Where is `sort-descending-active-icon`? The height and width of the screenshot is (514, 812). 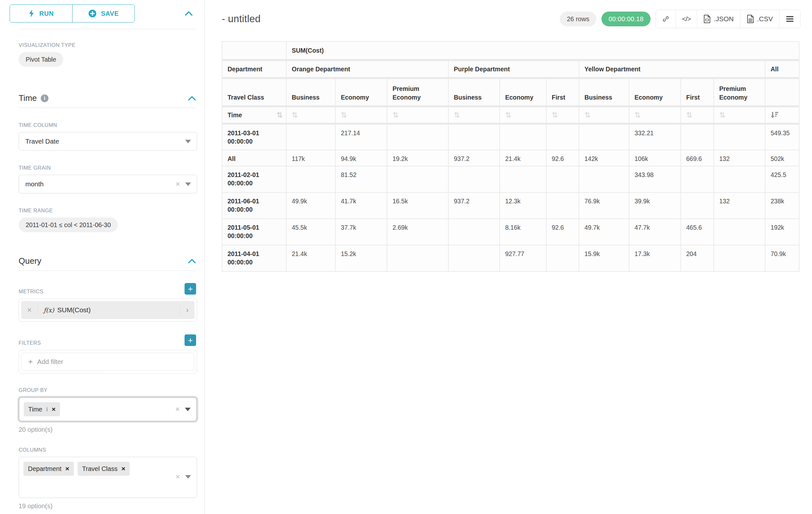 sort-descending-active-icon is located at coordinates (775, 115).